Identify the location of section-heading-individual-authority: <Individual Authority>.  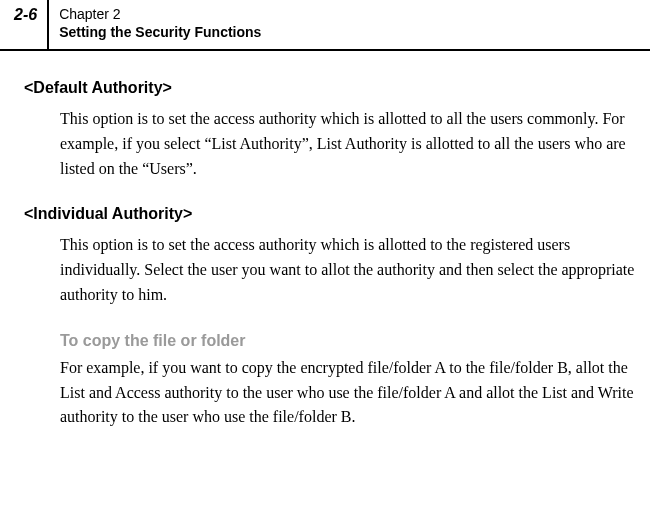
(330, 214).